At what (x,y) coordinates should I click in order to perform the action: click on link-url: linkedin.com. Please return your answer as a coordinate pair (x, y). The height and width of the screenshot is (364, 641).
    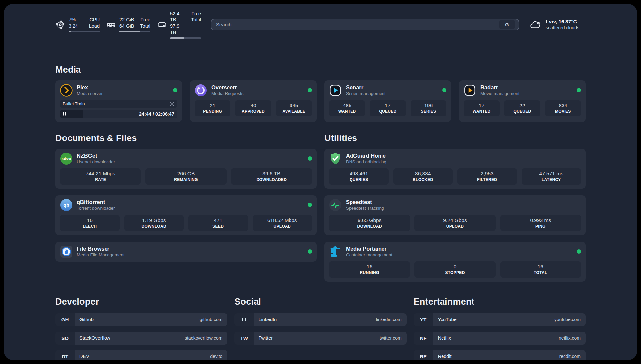
    Looking at the image, I should click on (389, 319).